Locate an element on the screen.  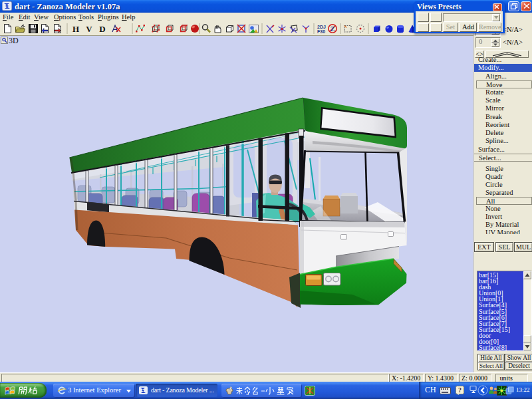
svg-text: Z is located at coordinates (332, 29).